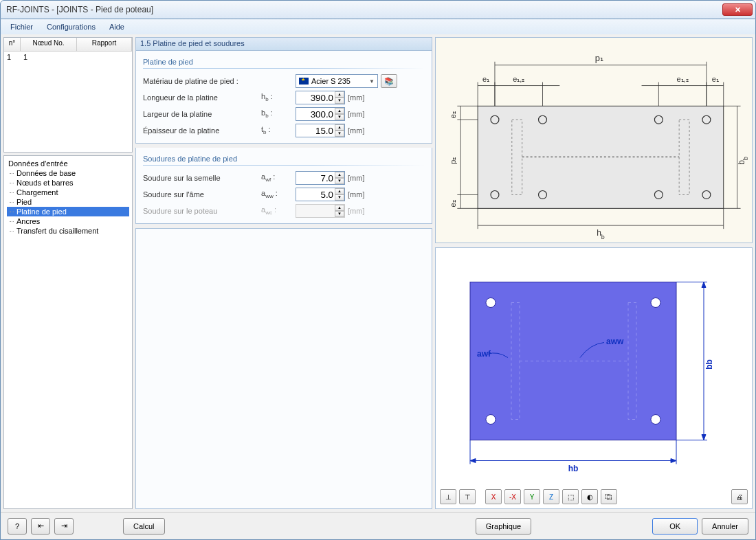 The image size is (756, 540). I want to click on help-button: ?, so click(17, 526).